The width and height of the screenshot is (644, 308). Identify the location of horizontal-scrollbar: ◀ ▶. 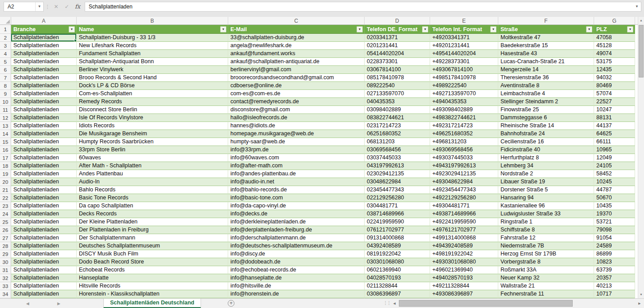
(517, 304).